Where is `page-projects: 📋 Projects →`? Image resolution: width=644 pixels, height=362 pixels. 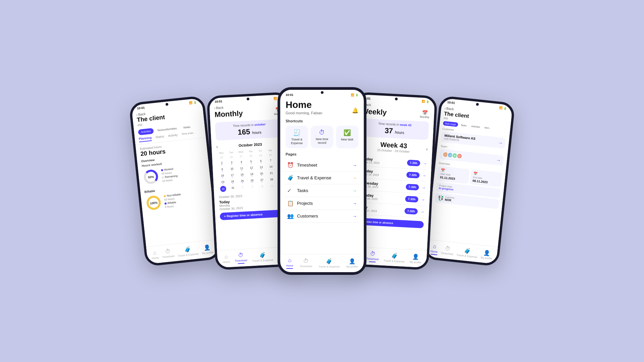 page-projects: 📋 Projects → is located at coordinates (322, 203).